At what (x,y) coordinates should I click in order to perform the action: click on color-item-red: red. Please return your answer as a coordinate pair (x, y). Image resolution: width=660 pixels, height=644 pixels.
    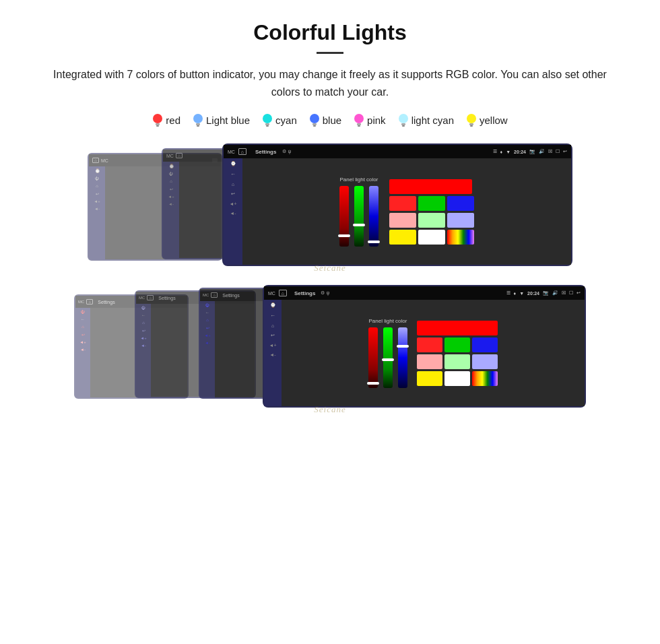
    Looking at the image, I should click on (166, 120).